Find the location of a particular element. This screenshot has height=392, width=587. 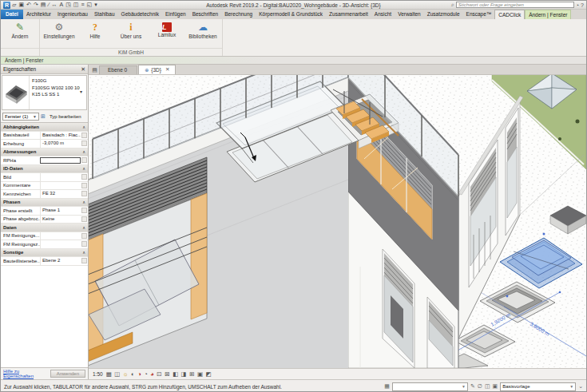

ribbon-button: i Über uns is located at coordinates (131, 34).